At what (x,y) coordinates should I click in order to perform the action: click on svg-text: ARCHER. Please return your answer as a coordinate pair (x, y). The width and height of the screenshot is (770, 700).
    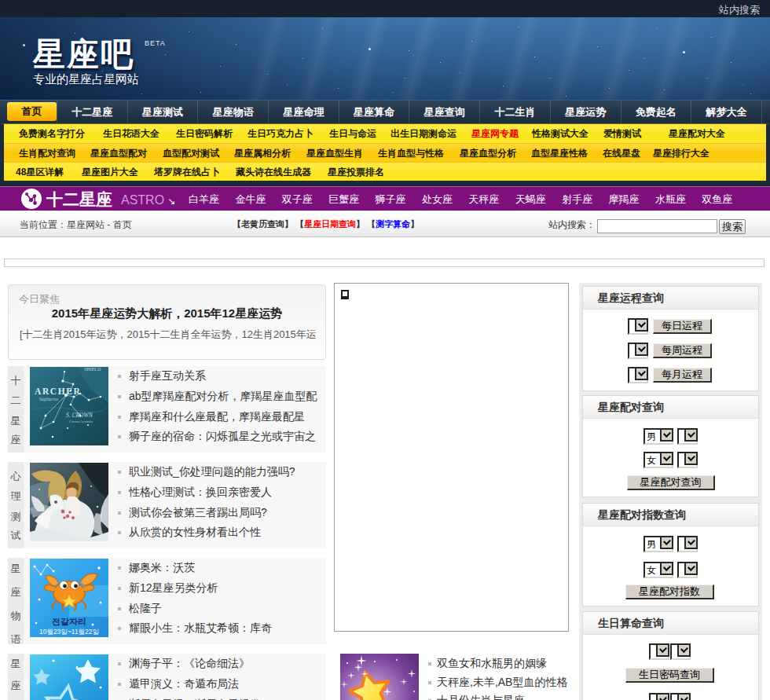
    Looking at the image, I should click on (58, 391).